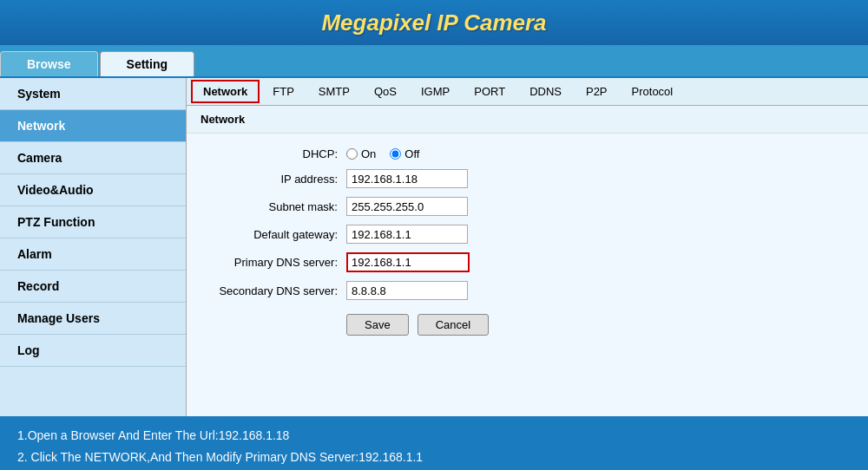 The width and height of the screenshot is (868, 470). What do you see at coordinates (378, 324) in the screenshot?
I see `save-button: Save` at bounding box center [378, 324].